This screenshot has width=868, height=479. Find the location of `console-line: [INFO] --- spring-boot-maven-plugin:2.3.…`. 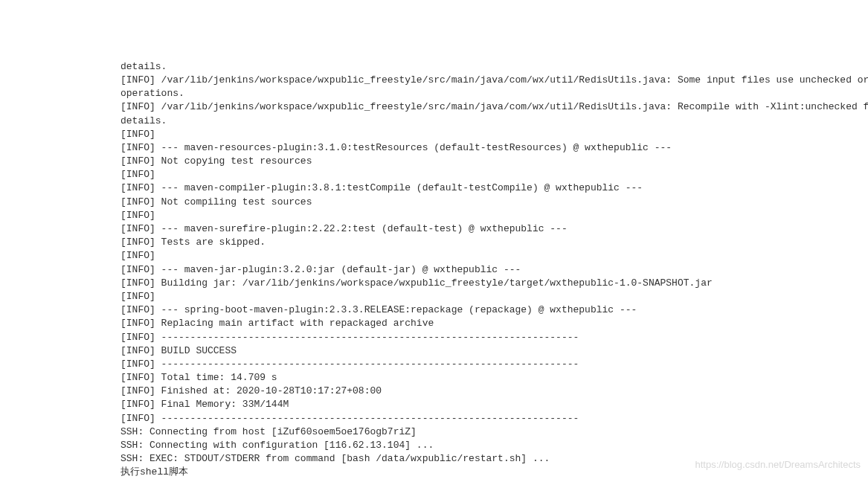

console-line: [INFO] --- spring-boot-maven-plugin:2.3.… is located at coordinates (494, 310).